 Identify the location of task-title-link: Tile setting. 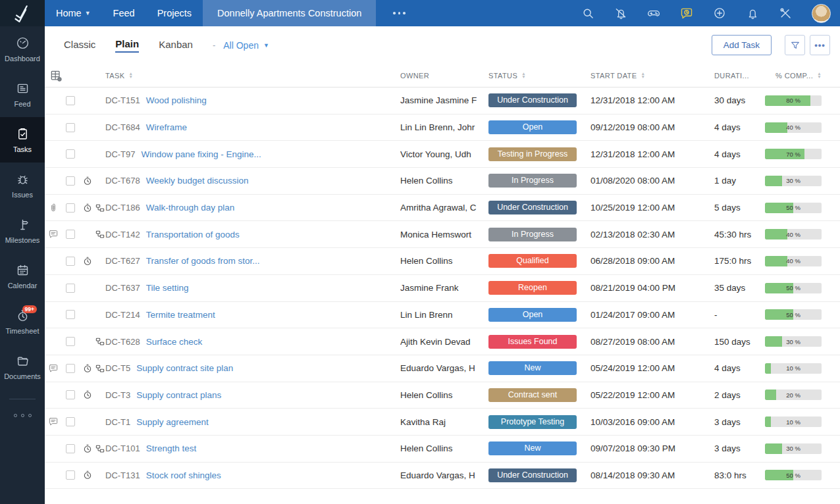
(167, 288).